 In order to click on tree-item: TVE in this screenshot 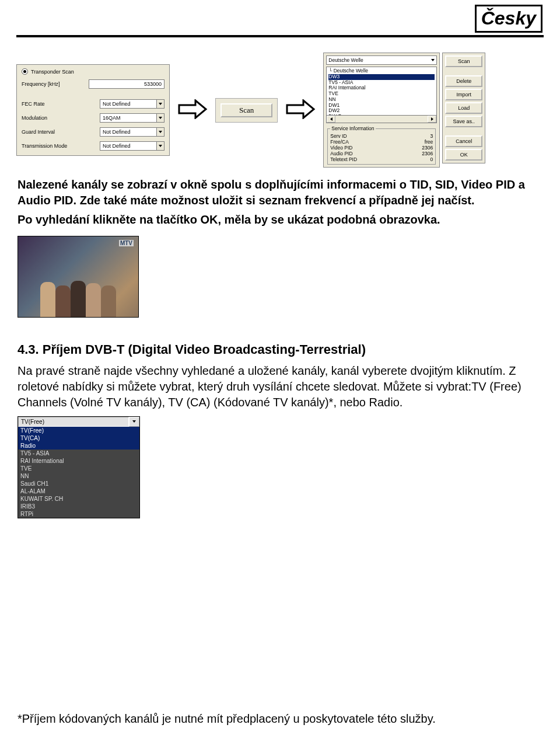, I will do `click(382, 94)`.